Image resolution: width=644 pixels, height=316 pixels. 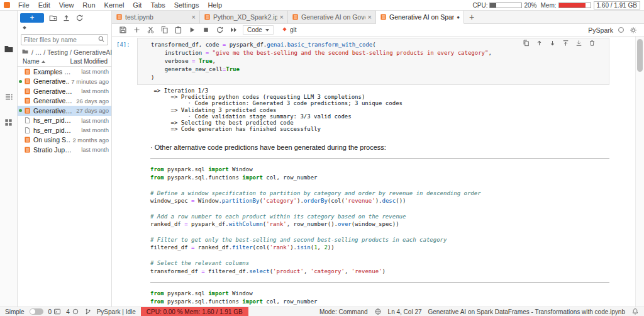 I want to click on restart-run-all-icon, so click(x=233, y=30).